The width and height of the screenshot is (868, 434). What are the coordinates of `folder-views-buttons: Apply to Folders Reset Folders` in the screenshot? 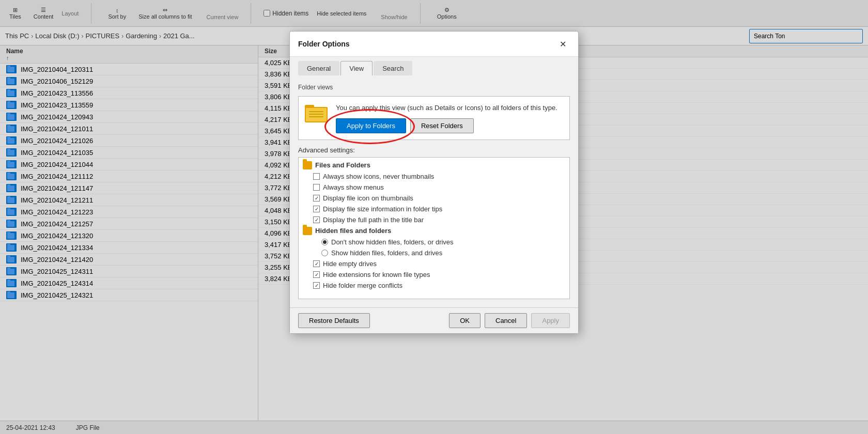 It's located at (450, 126).